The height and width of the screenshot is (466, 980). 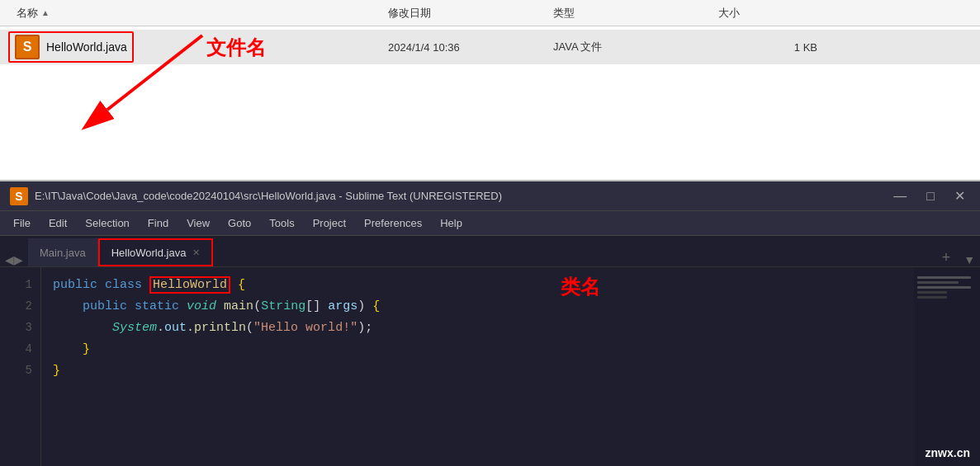 I want to click on tab-prev-icon: ◀, so click(x=10, y=260).